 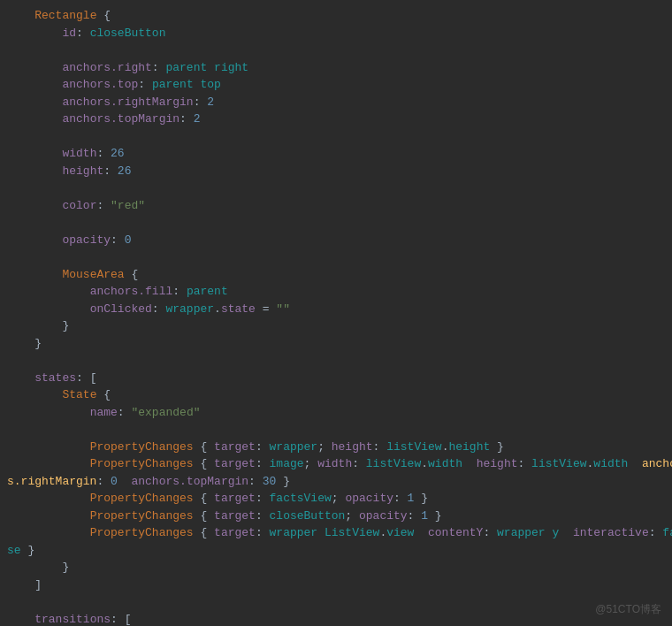 I want to click on code-line-22: states: [, so click(x=336, y=378).